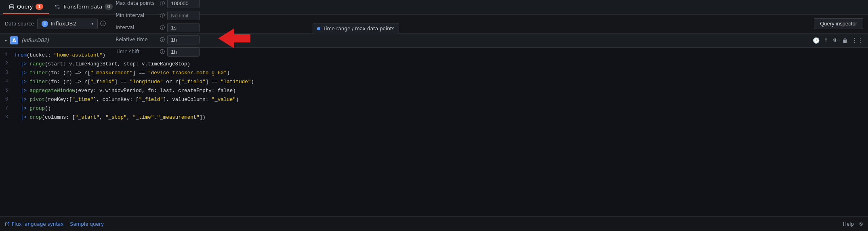 Image resolution: width=868 pixels, height=231 pixels. Describe the element at coordinates (67, 24) in the screenshot. I see `datasource-select: I InfluxDB2 ▾` at that location.